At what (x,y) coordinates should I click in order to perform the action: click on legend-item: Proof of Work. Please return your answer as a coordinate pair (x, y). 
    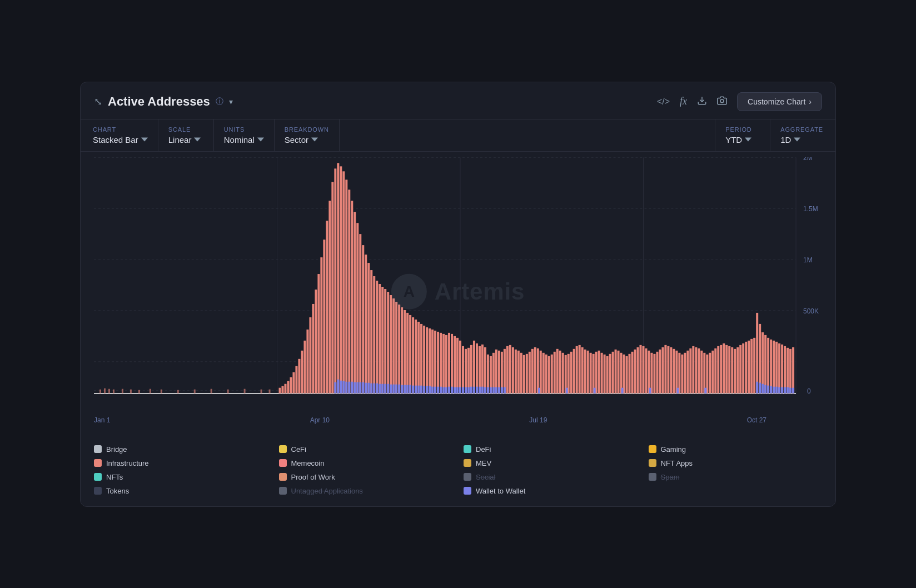
    Looking at the image, I should click on (366, 477).